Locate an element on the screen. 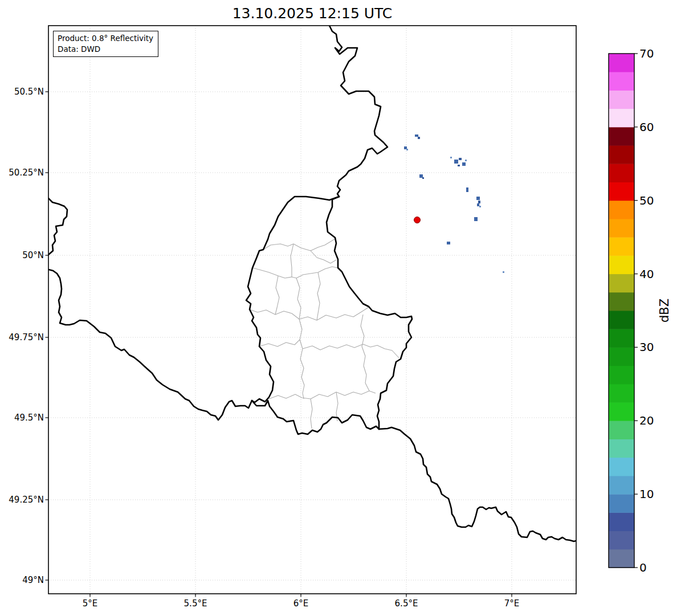 This screenshot has height=616, width=685. colorbar-tick-label: 60 is located at coordinates (646, 127).